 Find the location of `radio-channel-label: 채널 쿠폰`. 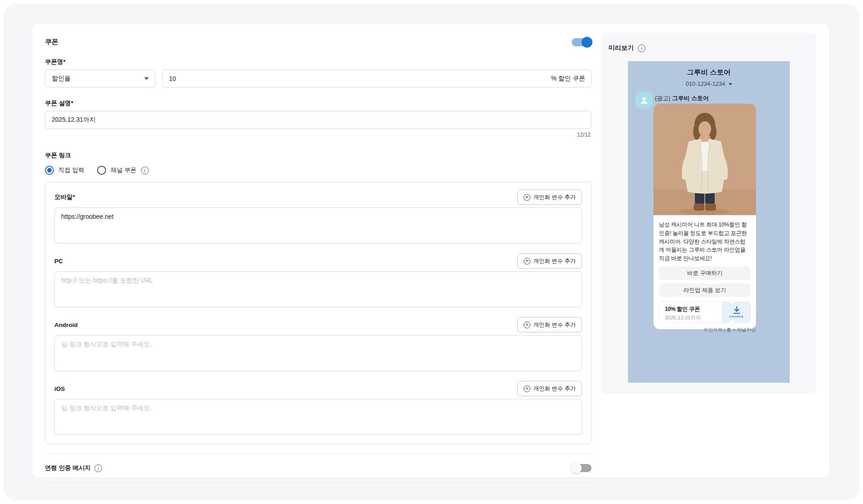

radio-channel-label: 채널 쿠폰 is located at coordinates (124, 170).